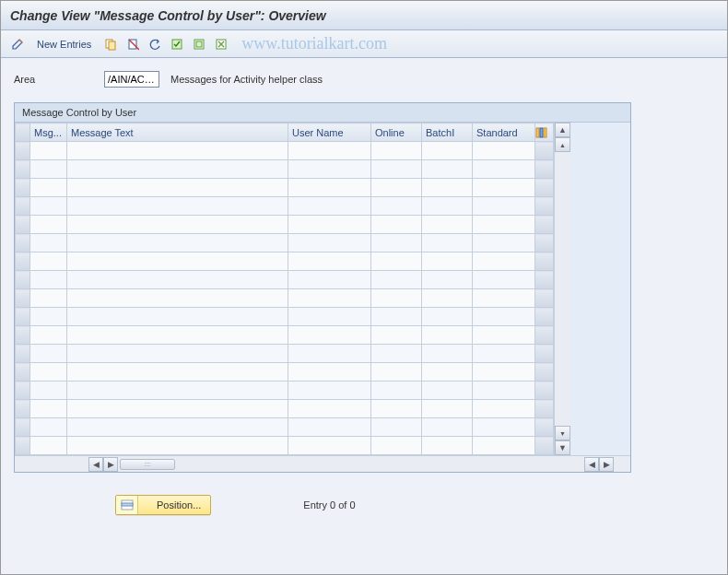 The width and height of the screenshot is (728, 575). What do you see at coordinates (163, 505) in the screenshot?
I see `position-button: Position...` at bounding box center [163, 505].